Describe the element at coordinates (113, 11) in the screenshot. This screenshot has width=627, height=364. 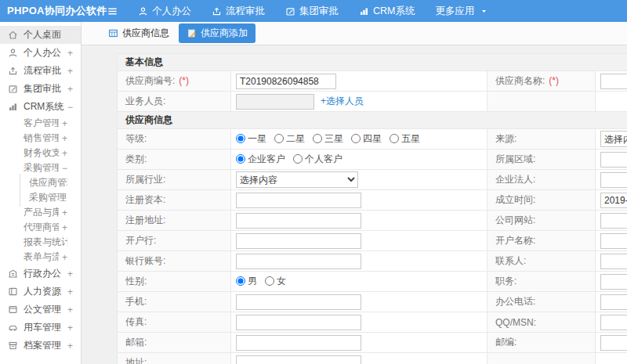
I see `menu-icon` at that location.